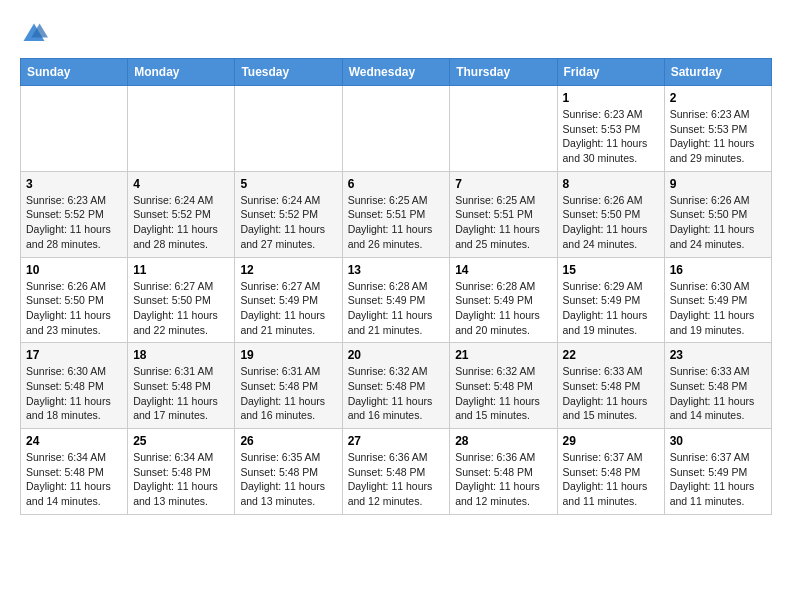 This screenshot has width=792, height=612. What do you see at coordinates (611, 355) in the screenshot?
I see `day-number: 22` at bounding box center [611, 355].